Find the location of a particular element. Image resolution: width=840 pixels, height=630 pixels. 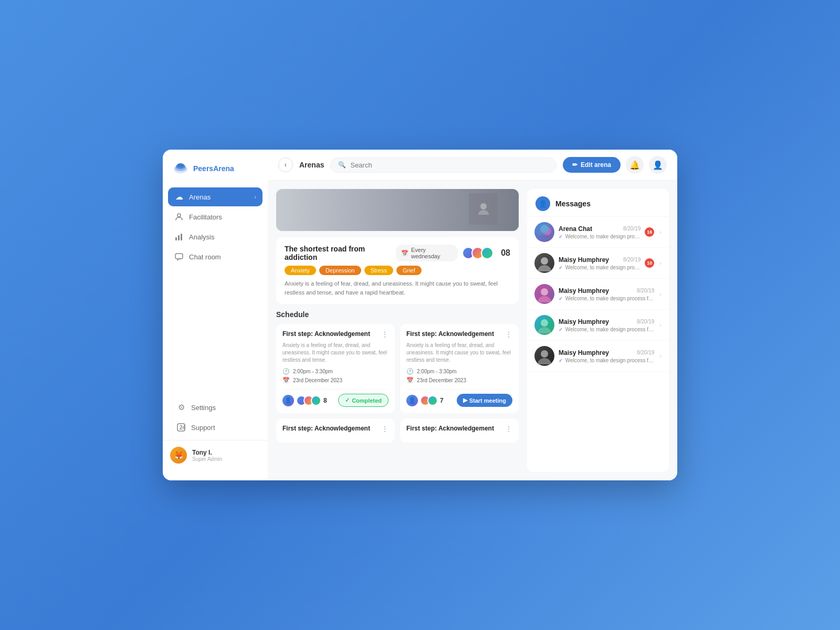

message-item-0: Arena Chat 8/20/19 ✓ Welcome, to make de… is located at coordinates (598, 232).